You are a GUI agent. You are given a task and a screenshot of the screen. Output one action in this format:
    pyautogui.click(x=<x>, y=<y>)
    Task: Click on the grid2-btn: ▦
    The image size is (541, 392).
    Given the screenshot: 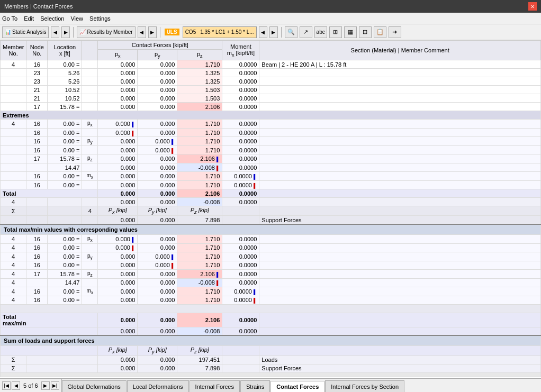 What is the action you would take?
    pyautogui.click(x=350, y=32)
    